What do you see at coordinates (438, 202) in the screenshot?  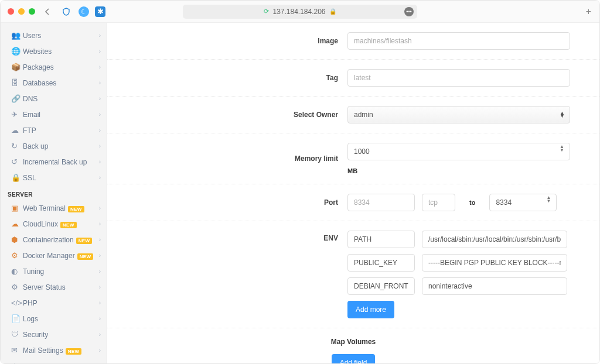 I see `port-protocol-input` at bounding box center [438, 202].